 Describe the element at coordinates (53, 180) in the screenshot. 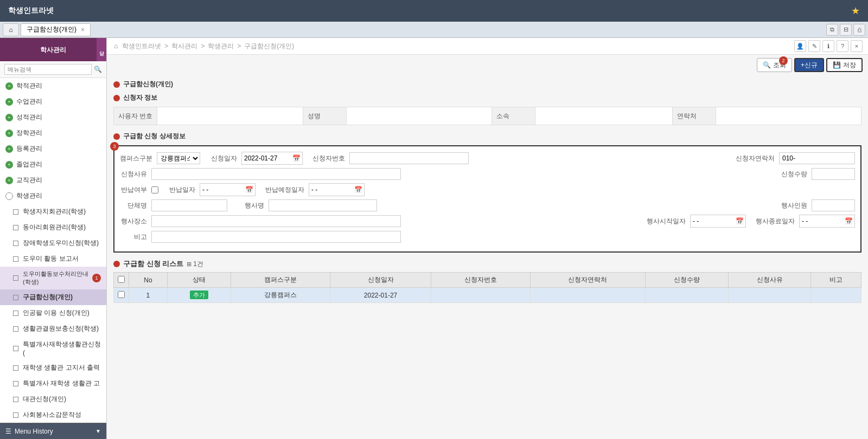

I see `sidebar-item-employment: + 교직관리` at that location.